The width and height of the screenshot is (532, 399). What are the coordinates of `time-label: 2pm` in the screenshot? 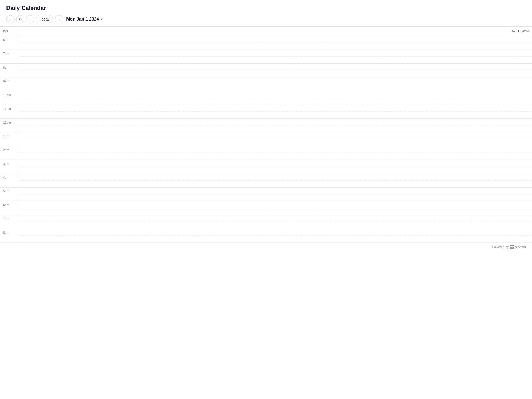 It's located at (9, 153).